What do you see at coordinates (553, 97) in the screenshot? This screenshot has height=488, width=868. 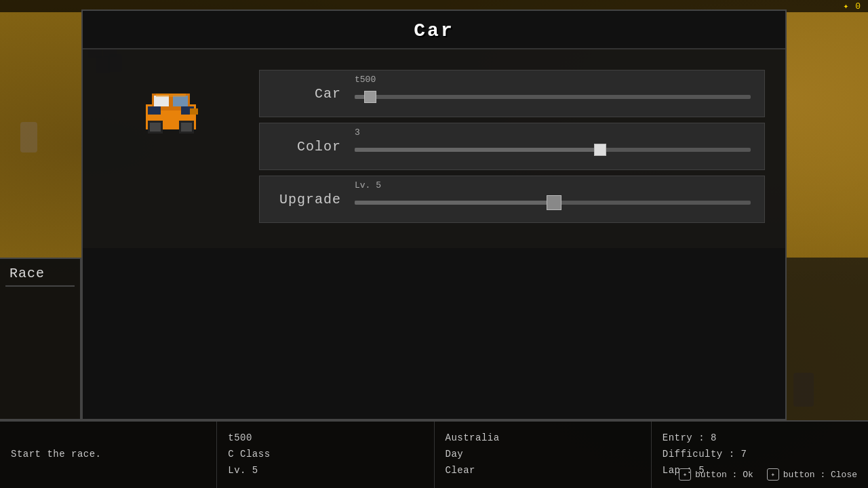 I see `car-slider-track` at bounding box center [553, 97].